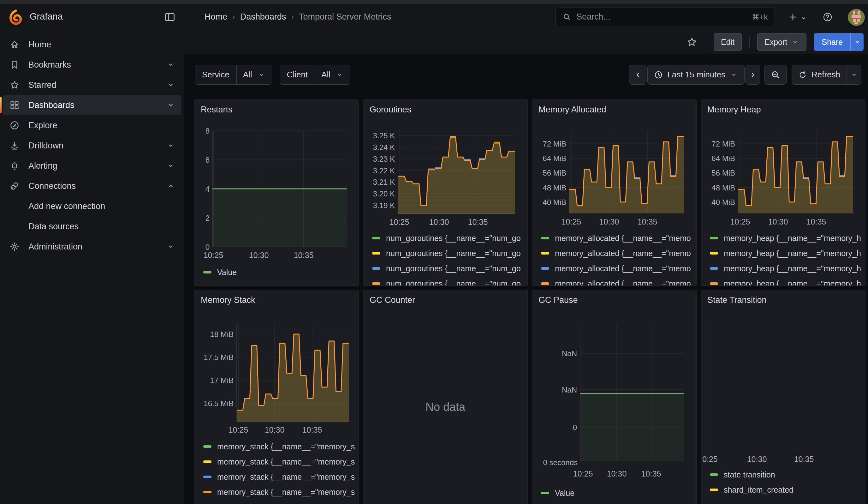  I want to click on help-icon, so click(827, 17).